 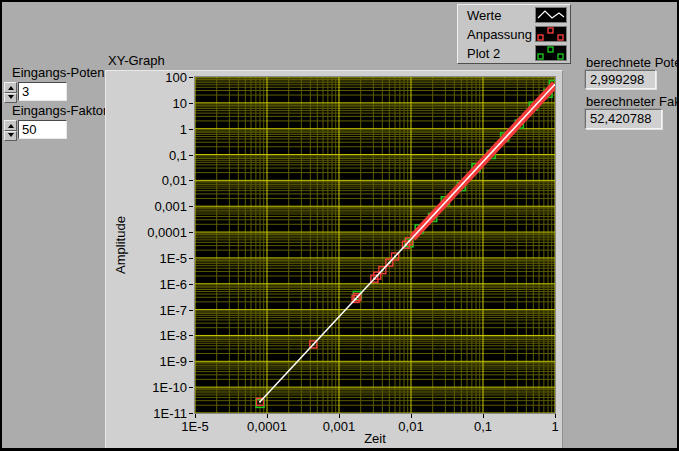 What do you see at coordinates (514, 34) in the screenshot?
I see `plot-legend: Werte Anpassung Plot 2` at bounding box center [514, 34].